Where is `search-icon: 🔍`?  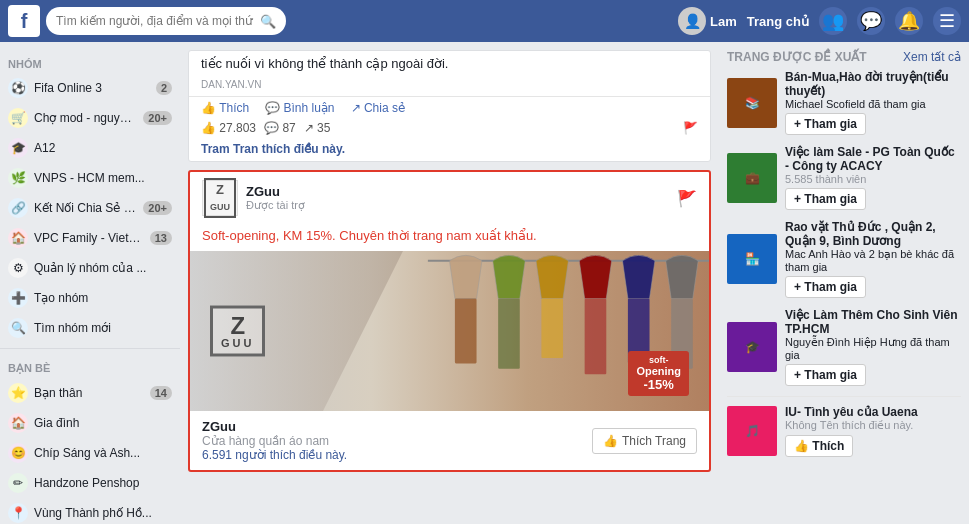 search-icon: 🔍 is located at coordinates (268, 22).